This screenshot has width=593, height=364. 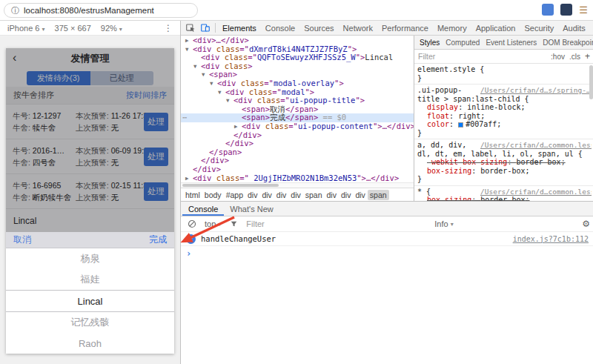 What do you see at coordinates (504, 142) in the screenshot?
I see `style-rules: /Users/crifan/d…s/spring-…:191.ui-popup-…` at bounding box center [504, 142].